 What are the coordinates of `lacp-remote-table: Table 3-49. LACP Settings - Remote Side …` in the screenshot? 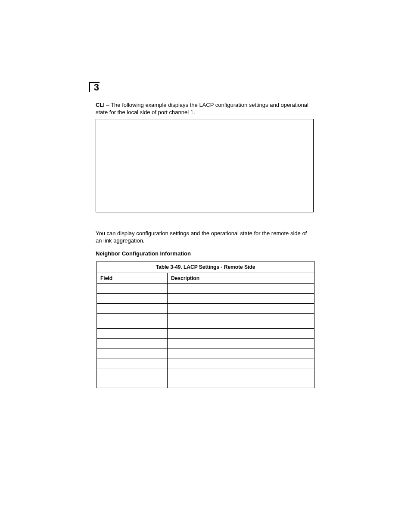 It's located at (206, 325).